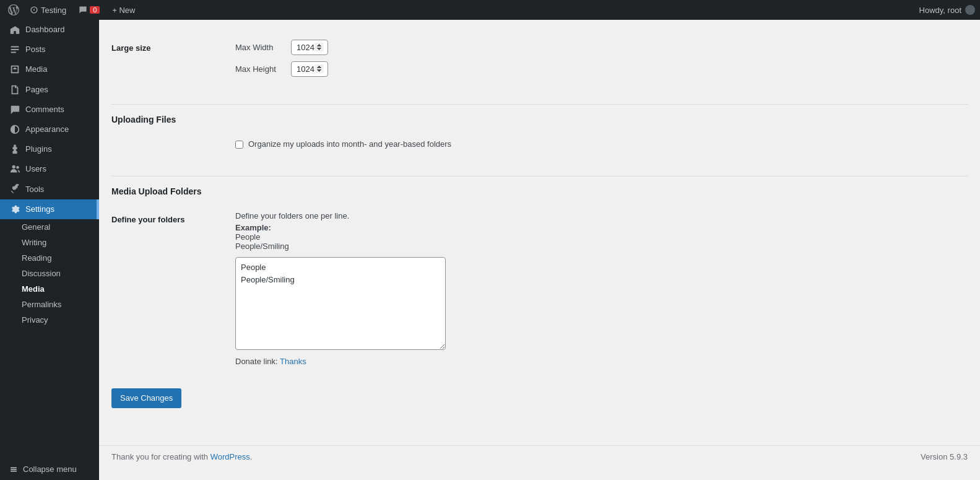 The width and height of the screenshot is (980, 480). Describe the element at coordinates (124, 10) in the screenshot. I see `new-item-button: + New` at that location.